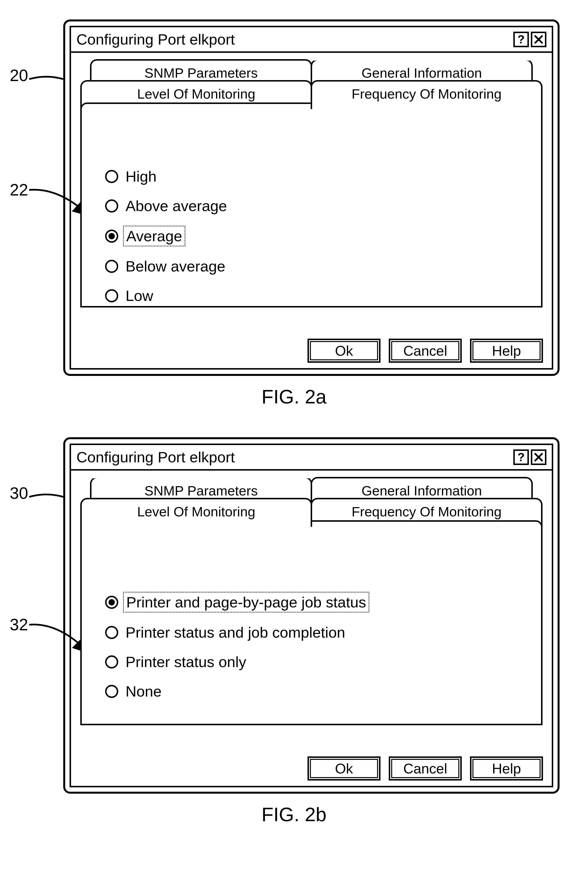  I want to click on radio-printer-status-only: Printer status only, so click(320, 662).